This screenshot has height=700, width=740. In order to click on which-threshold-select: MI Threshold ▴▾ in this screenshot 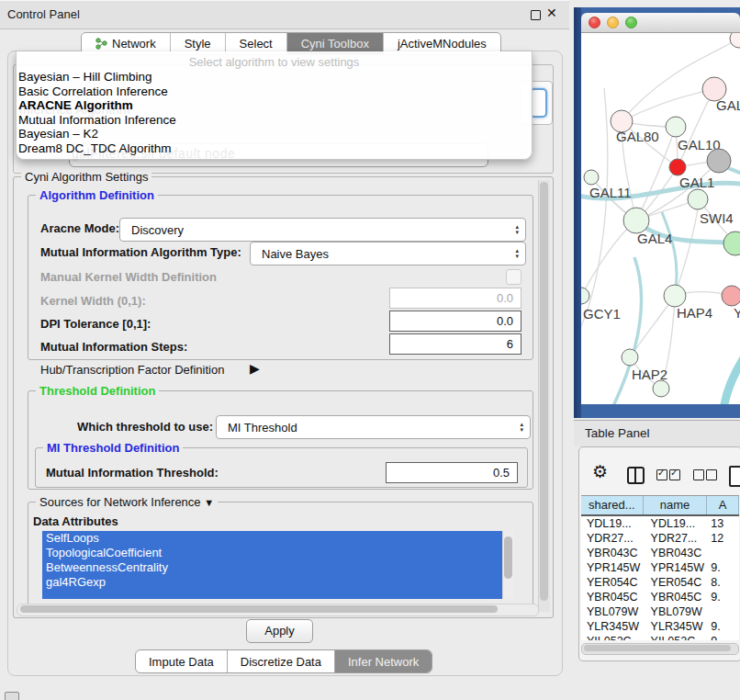, I will do `click(373, 427)`.